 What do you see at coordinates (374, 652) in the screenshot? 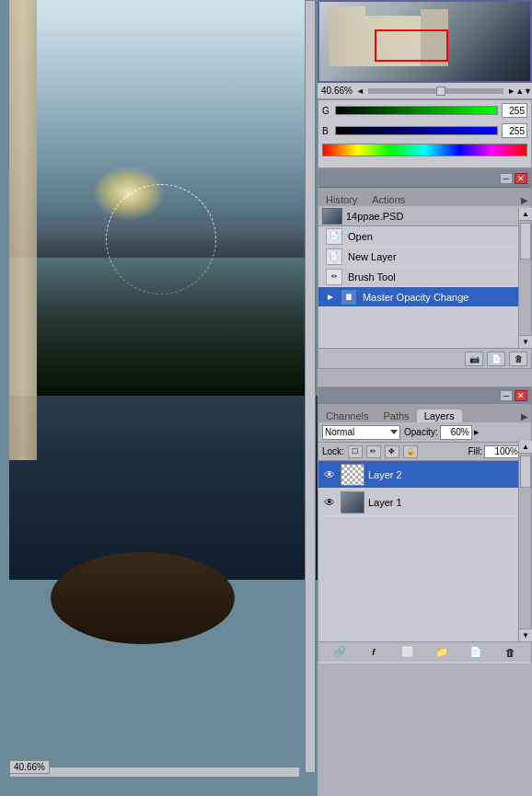
I see `layers-fx-icon: f` at bounding box center [374, 652].